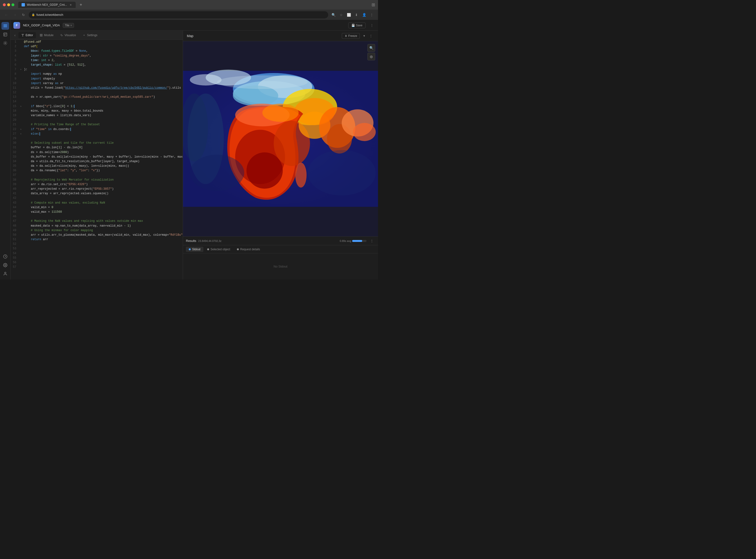 Image resolution: width=756 pixels, height=559 pixels. I want to click on freeze-button: ⏸ Freeze, so click(351, 36).